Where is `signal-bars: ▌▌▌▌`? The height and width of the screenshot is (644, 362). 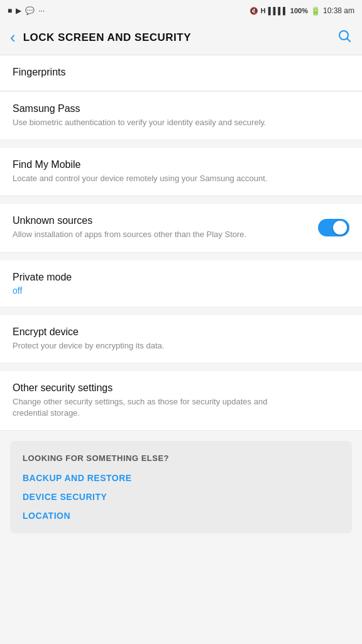 signal-bars: ▌▌▌▌ is located at coordinates (278, 11).